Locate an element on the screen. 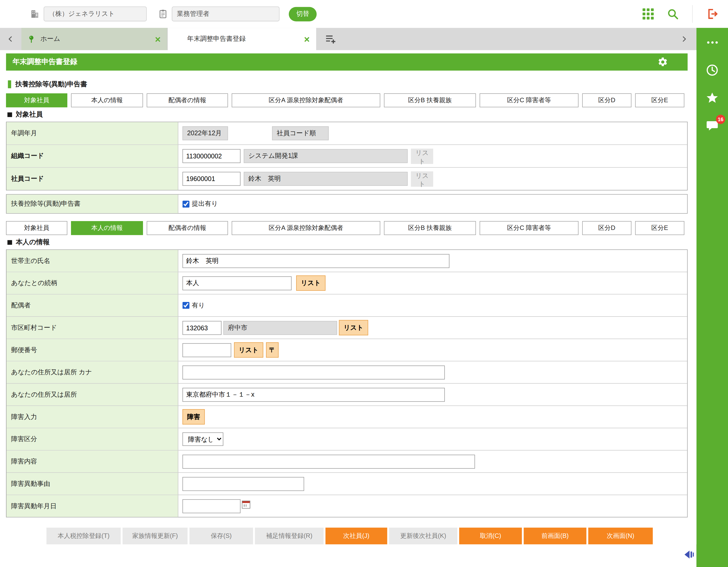  field-label: 年調年月 is located at coordinates (93, 133).